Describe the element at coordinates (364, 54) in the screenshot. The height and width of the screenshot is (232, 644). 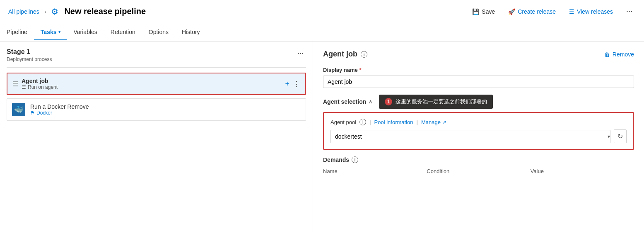
I see `agent-job-info-icon: i` at that location.